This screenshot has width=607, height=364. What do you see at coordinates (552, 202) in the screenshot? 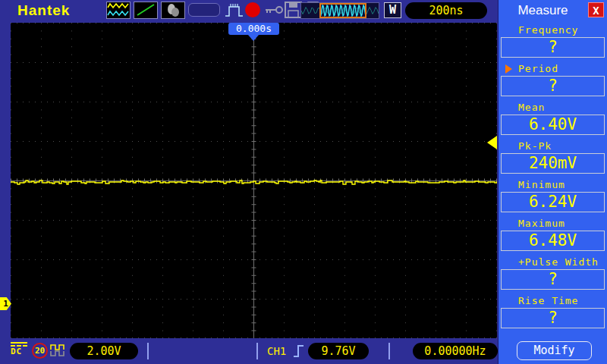
I see `measure-value-minimum: 6.24V` at bounding box center [552, 202].